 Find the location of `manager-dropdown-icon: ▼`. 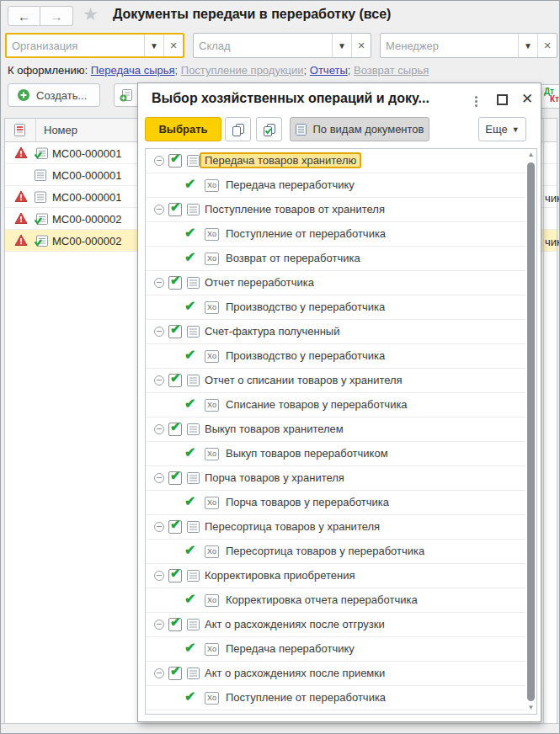

manager-dropdown-icon: ▼ is located at coordinates (527, 45).